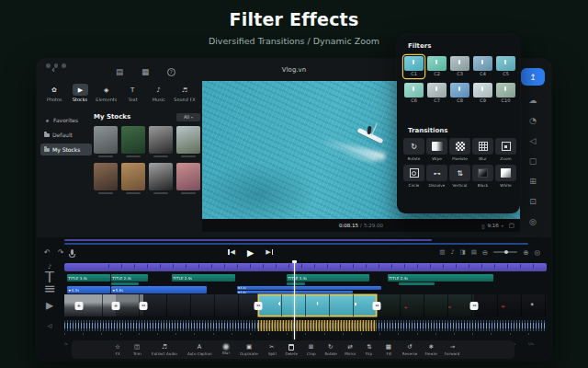 This screenshot has width=588, height=368. Describe the element at coordinates (269, 252) in the screenshot. I see `next-frame-button: ▶` at that location.